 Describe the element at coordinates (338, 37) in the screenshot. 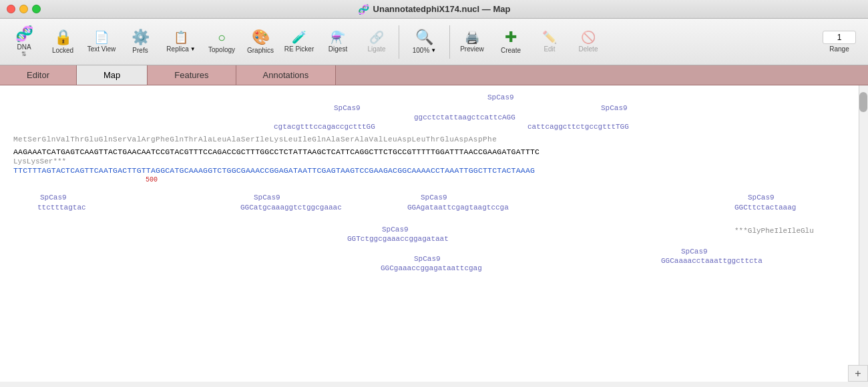

I see `digest-icon: ⚗️` at that location.